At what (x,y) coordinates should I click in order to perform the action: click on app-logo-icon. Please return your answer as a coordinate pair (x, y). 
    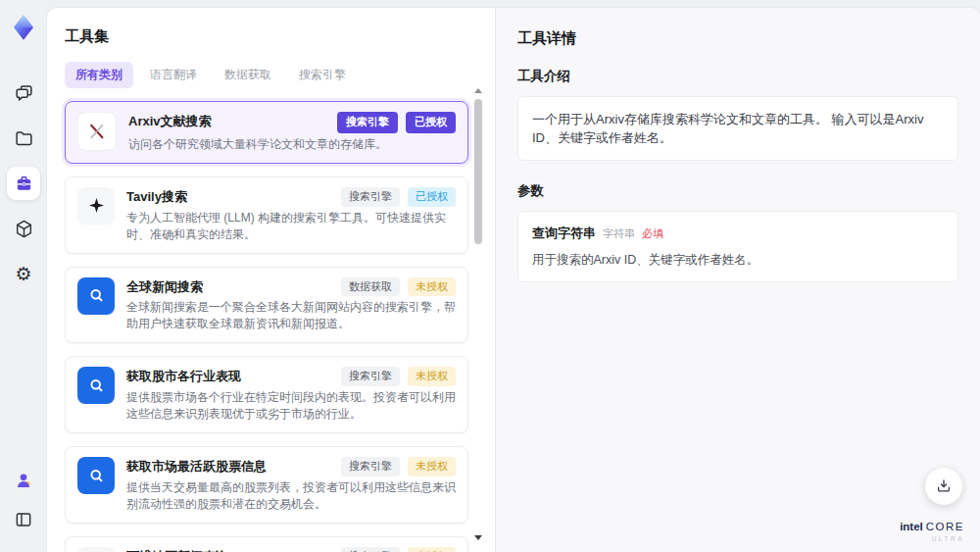
    Looking at the image, I should click on (24, 27).